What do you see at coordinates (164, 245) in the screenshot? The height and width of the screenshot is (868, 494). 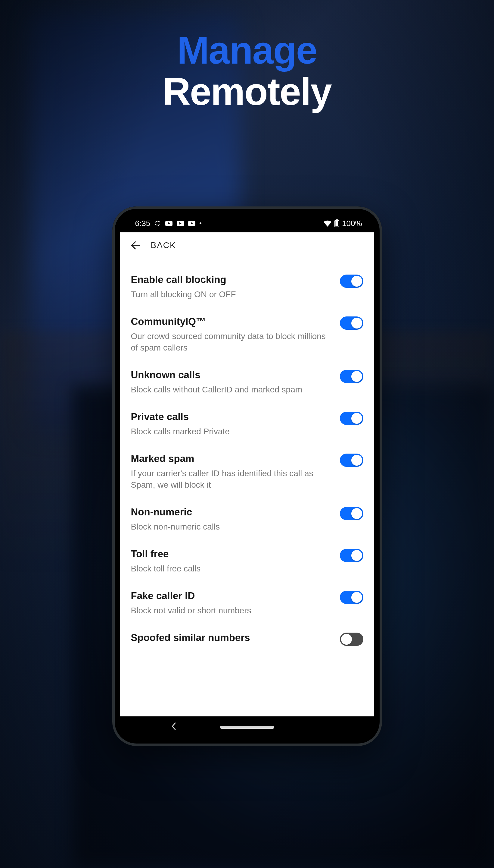 I see `back-label: BACK` at bounding box center [164, 245].